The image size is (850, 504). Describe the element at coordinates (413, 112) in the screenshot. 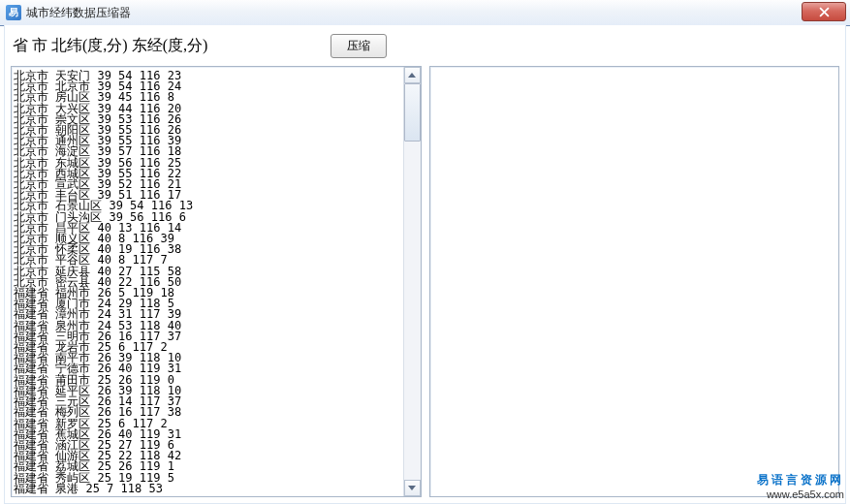

I see `scroll-thumb` at that location.